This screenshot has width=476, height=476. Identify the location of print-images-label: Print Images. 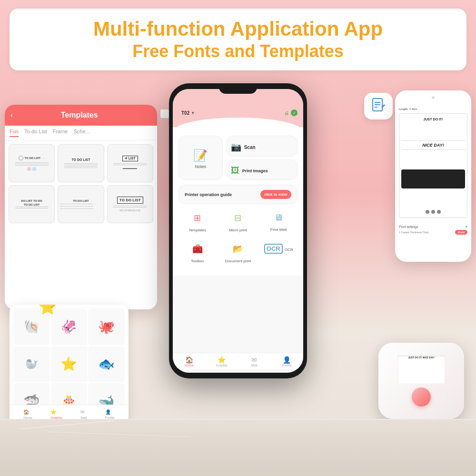
(255, 171).